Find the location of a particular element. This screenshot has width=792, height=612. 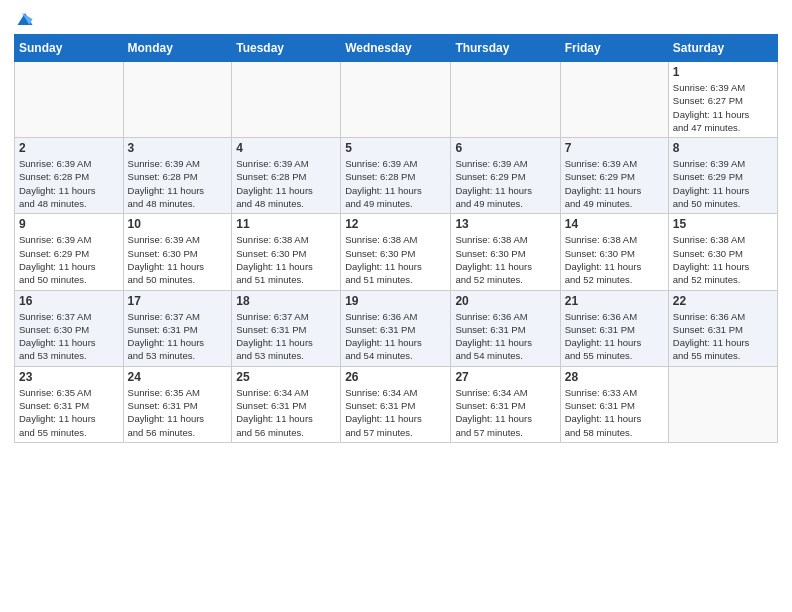

day-number: 27 is located at coordinates (505, 377).